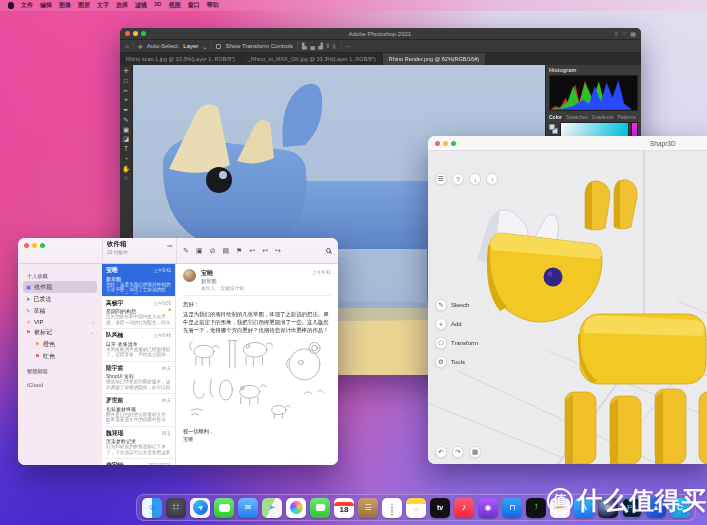 The image size is (707, 525). I want to click on mail-toolbar-reply: ↩, so click(252, 251).